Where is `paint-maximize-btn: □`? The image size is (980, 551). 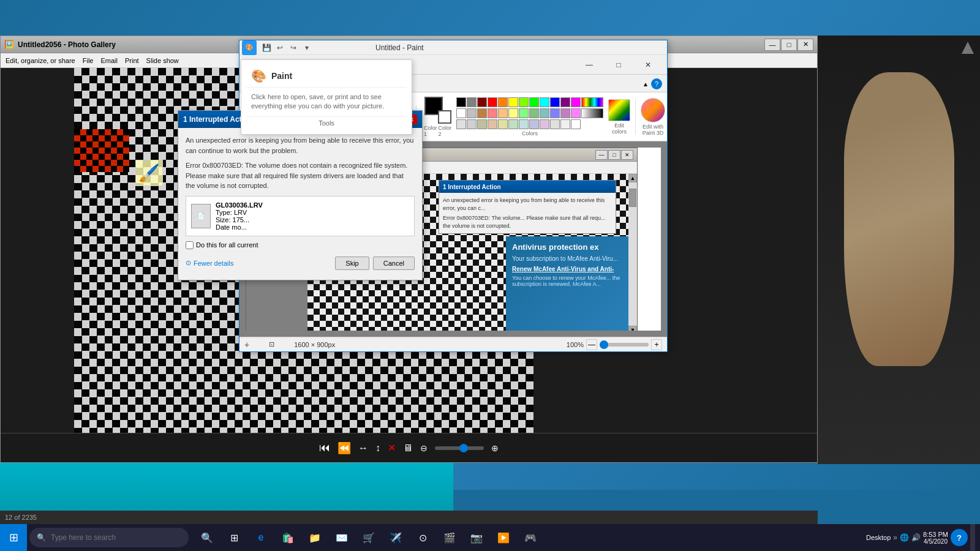
paint-maximize-btn: □ is located at coordinates (619, 65).